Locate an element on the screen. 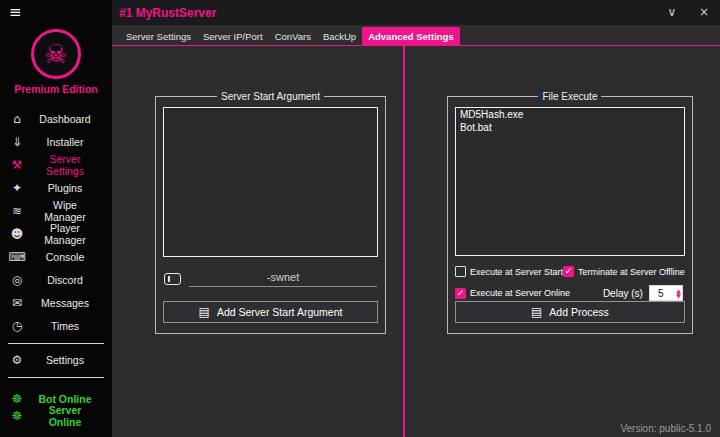 The height and width of the screenshot is (437, 720). checkbox-label: Execute at Server Online is located at coordinates (520, 293).